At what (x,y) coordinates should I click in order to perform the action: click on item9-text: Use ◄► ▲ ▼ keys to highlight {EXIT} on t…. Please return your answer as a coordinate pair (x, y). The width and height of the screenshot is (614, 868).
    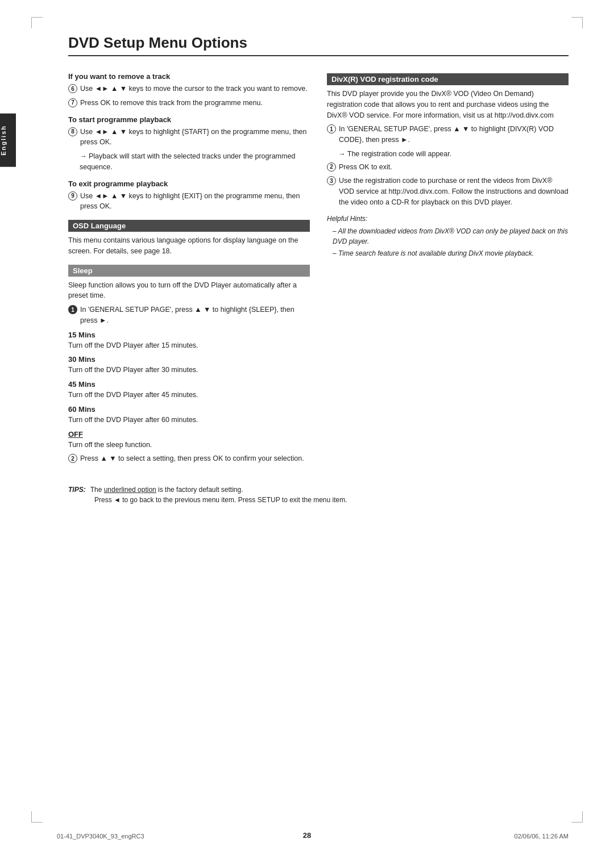
    Looking at the image, I should click on (195, 202).